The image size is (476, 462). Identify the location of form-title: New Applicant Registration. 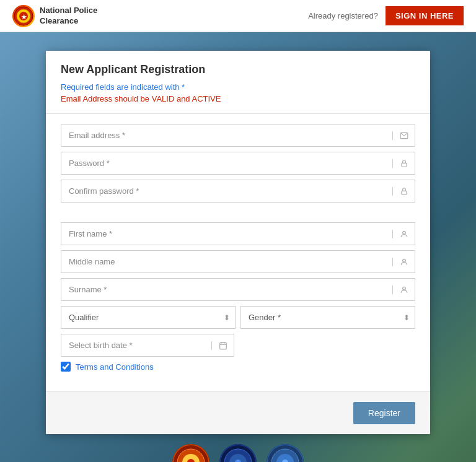
(238, 69).